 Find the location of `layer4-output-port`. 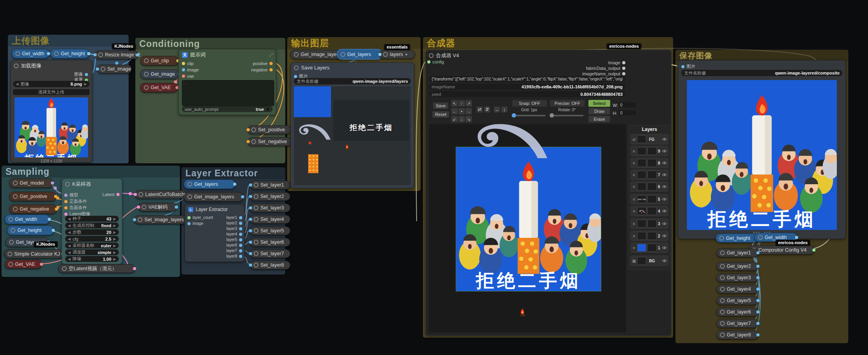

layer4-output-port is located at coordinates (241, 234).